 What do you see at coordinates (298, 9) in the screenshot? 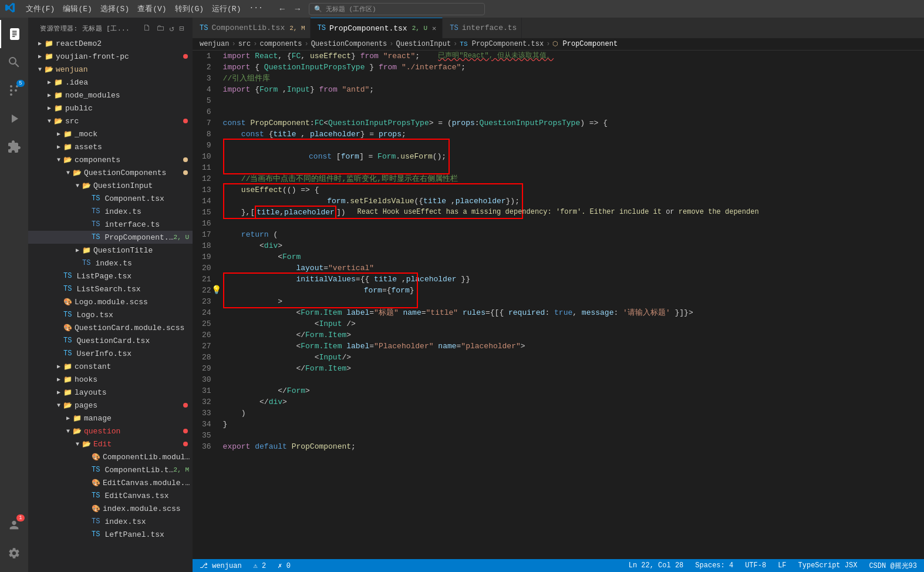
I see `nav-forward-button: →` at bounding box center [298, 9].